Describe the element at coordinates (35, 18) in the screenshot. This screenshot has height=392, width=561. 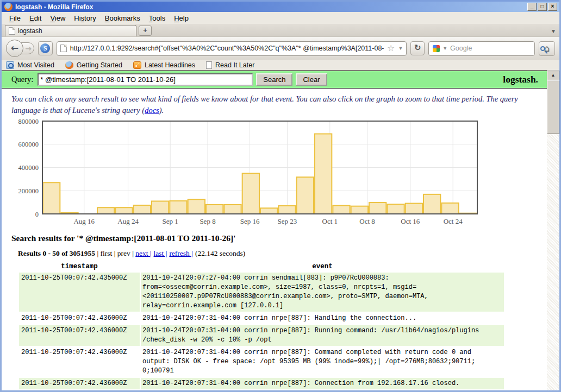
I see `menu-edit: Edit` at that location.